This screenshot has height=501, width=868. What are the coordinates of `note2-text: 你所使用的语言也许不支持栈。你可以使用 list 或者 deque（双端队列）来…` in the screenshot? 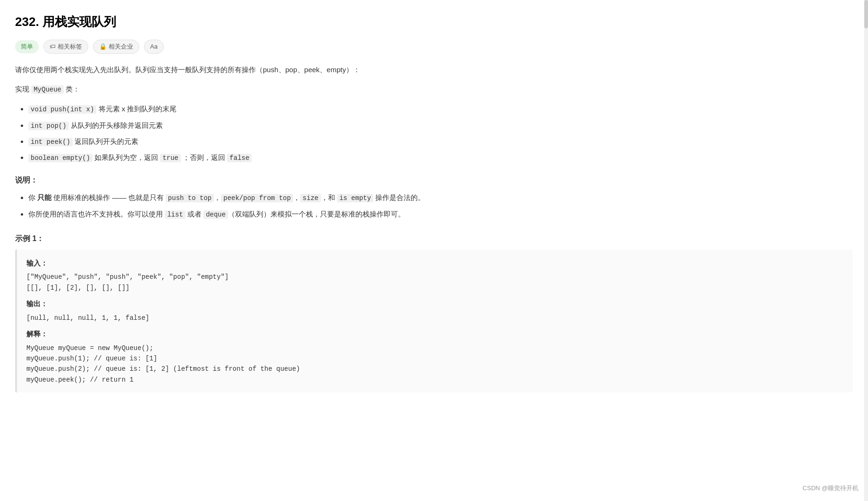 It's located at (217, 214).